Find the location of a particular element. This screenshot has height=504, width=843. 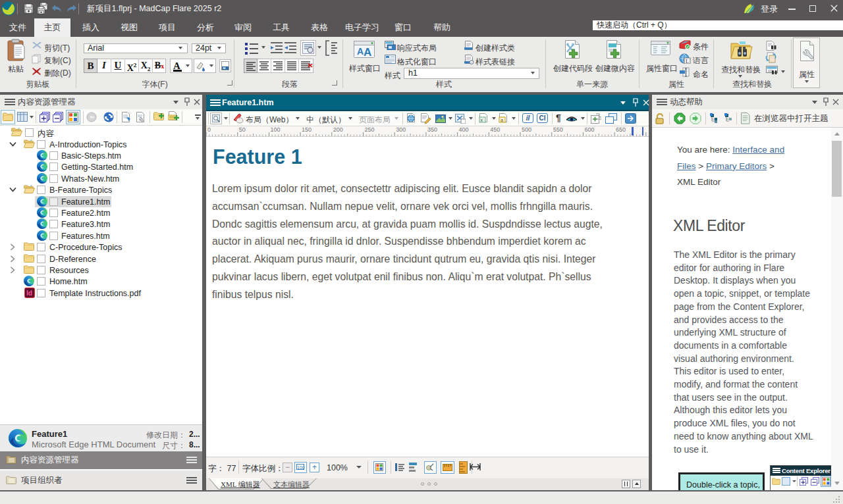

svg-text: x is located at coordinates (482, 120).